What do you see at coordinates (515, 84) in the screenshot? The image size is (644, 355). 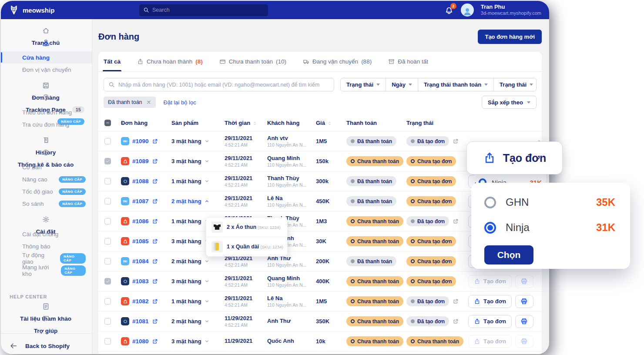 I see `filter-dropdown-3: Trạng thái` at bounding box center [515, 84].